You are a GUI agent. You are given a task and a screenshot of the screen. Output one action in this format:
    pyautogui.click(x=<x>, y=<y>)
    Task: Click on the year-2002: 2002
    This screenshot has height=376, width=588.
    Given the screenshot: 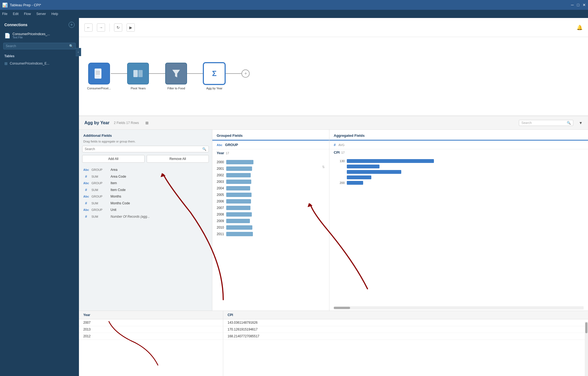 What is the action you would take?
    pyautogui.click(x=220, y=175)
    